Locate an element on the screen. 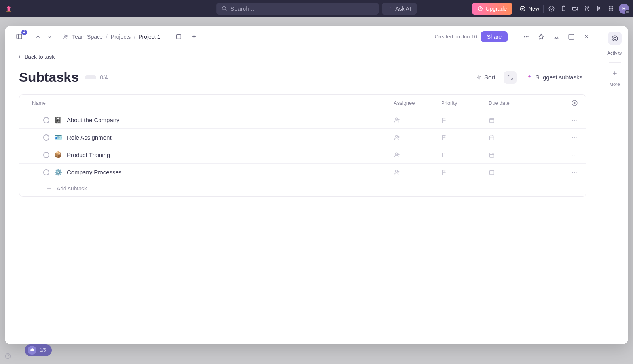  task-name: About the Company is located at coordinates (93, 120).